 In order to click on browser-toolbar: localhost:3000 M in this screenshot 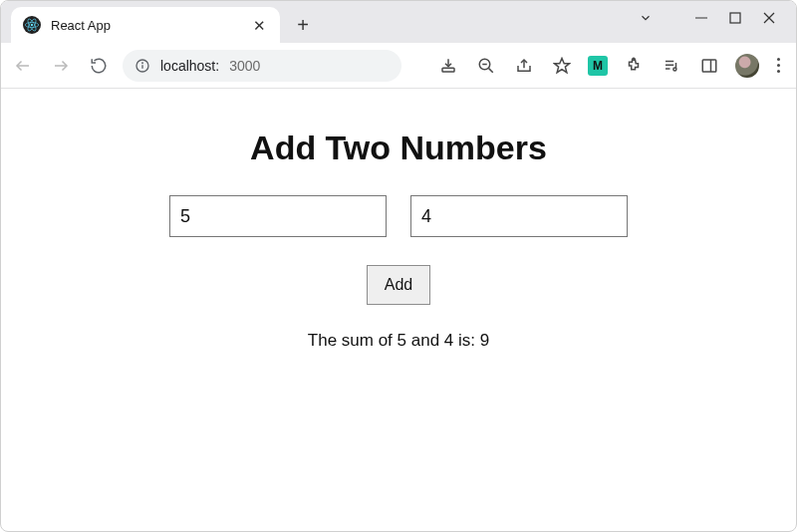, I will do `click(398, 66)`.